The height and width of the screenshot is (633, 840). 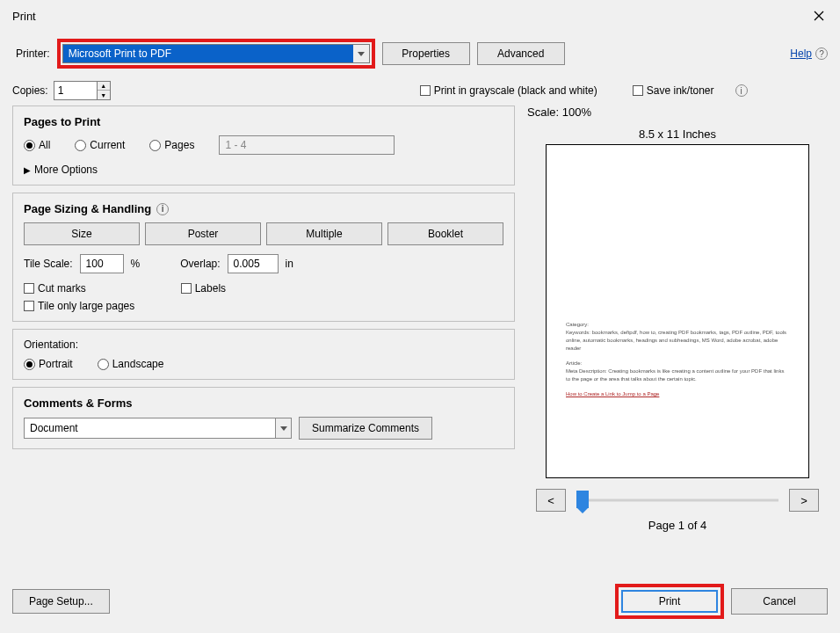 I want to click on cut-marks-checkbox: Cut marks, so click(x=54, y=288).